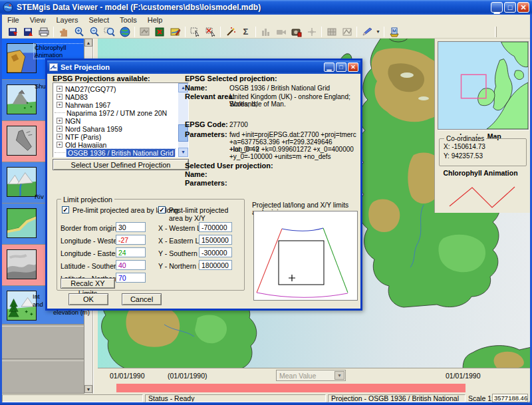  I want to click on statistics-sigma-icon: Σ, so click(246, 32).